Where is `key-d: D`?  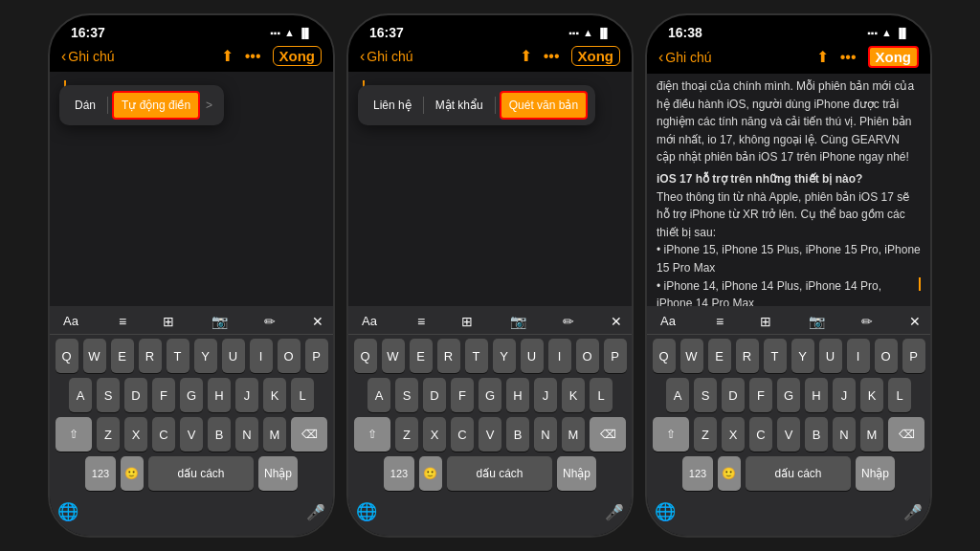
key-d: D is located at coordinates (136, 395).